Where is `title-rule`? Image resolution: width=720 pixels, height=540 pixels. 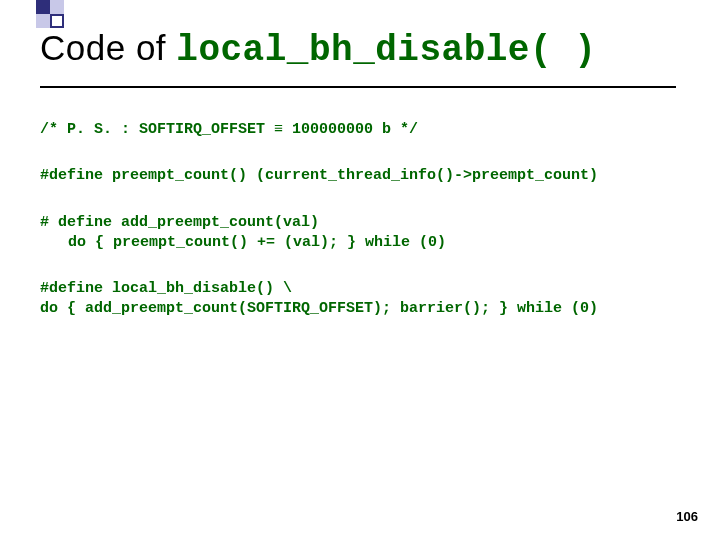 title-rule is located at coordinates (358, 87).